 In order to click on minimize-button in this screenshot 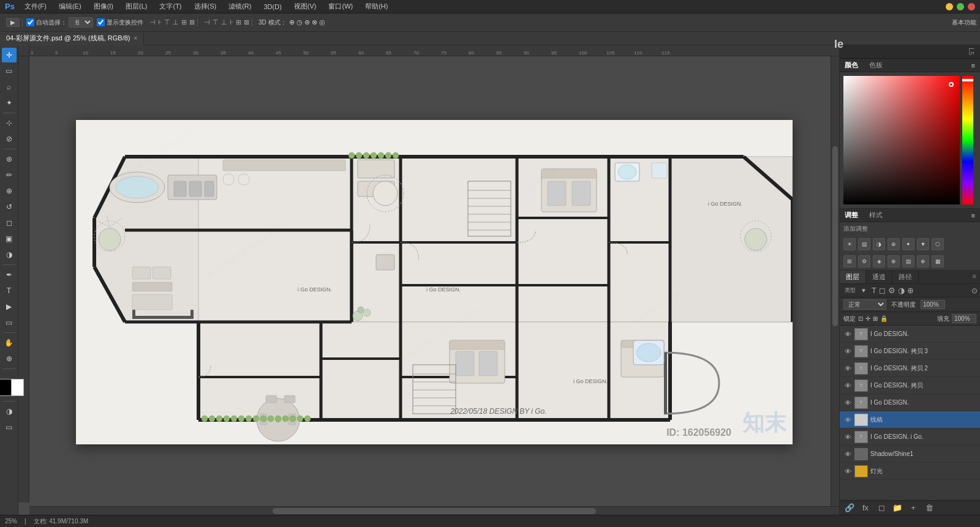, I will do `click(949, 7)`.